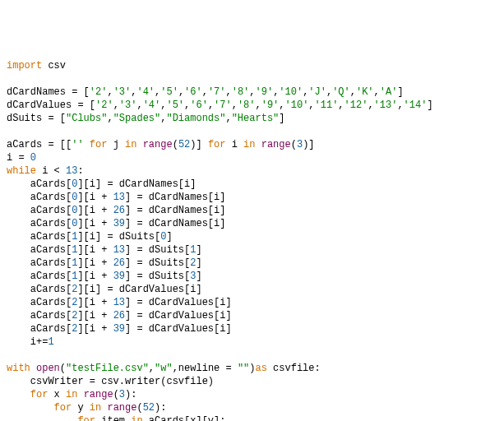  I want to click on num: 3, so click(122, 395).